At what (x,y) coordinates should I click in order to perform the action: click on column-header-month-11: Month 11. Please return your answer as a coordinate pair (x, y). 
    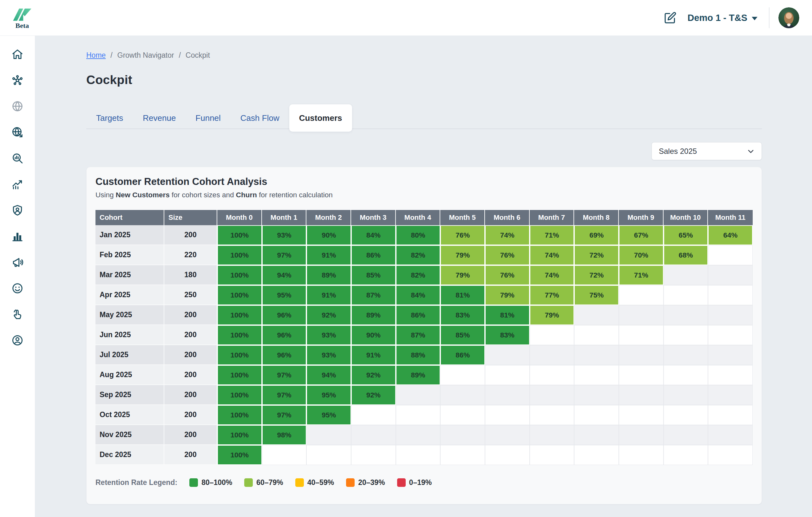
    Looking at the image, I should click on (730, 218).